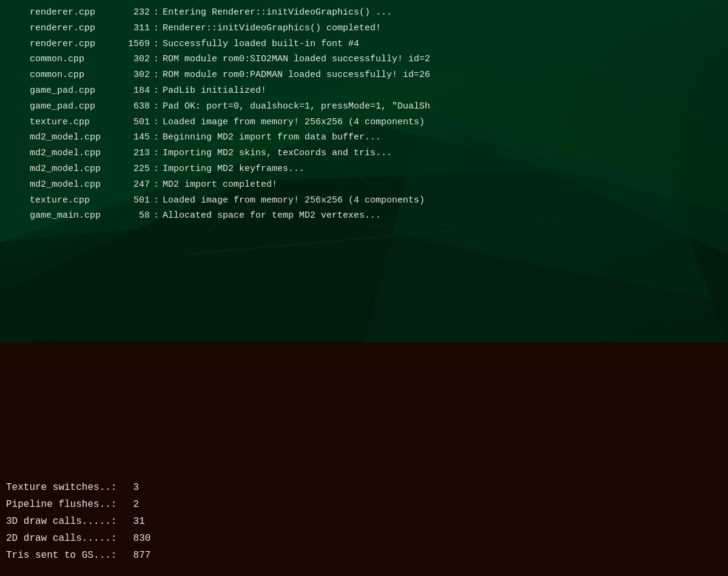 The image size is (728, 576). I want to click on log-message: PadLib initialized!, so click(215, 91).